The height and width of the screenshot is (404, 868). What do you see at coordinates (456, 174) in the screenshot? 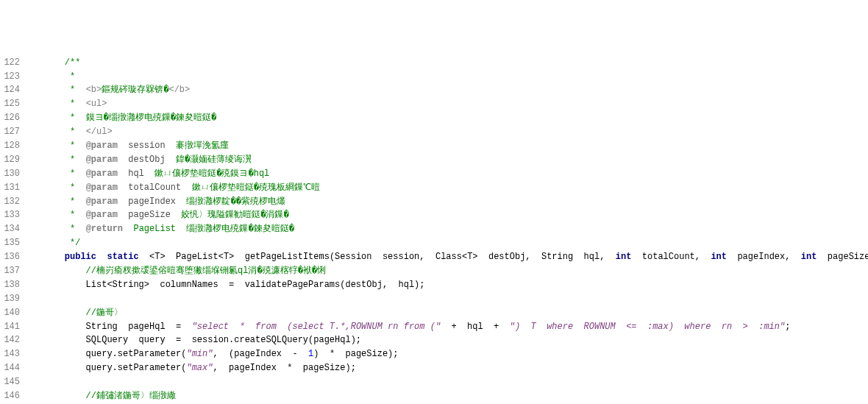
I see `code-line: * @param hql 鏉ㄩ儴椤垫暟鎹�殑鏌ヨ�hql` at bounding box center [456, 174].